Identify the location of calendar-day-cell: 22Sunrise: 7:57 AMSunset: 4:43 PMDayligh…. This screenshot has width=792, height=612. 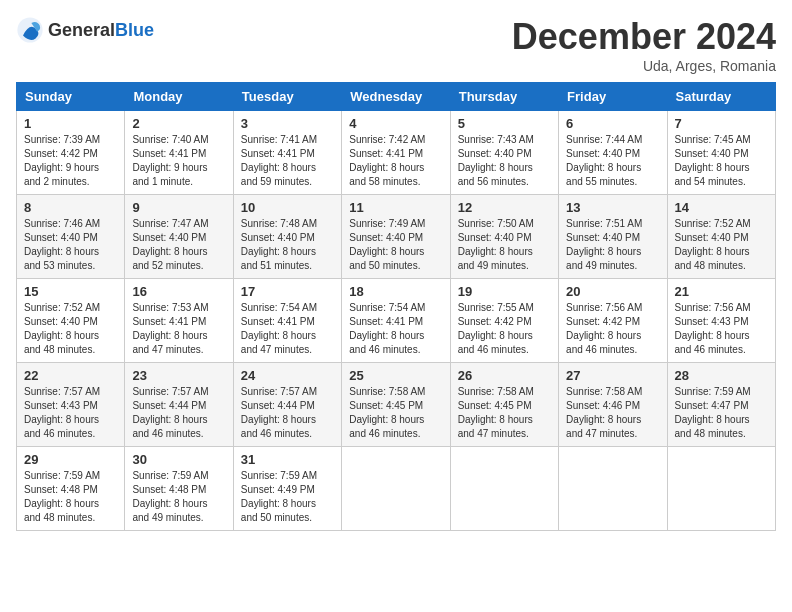
(71, 405).